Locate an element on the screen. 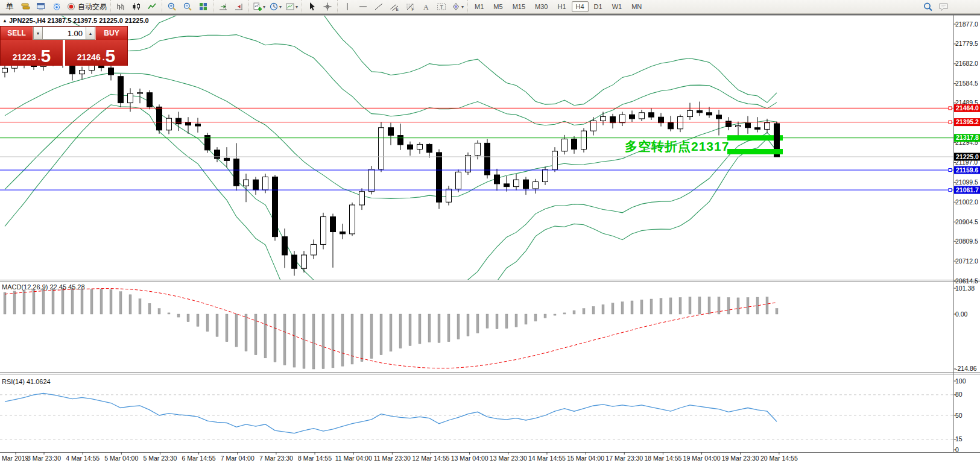 Image resolution: width=980 pixels, height=463 pixels. text-icon: A is located at coordinates (426, 7).